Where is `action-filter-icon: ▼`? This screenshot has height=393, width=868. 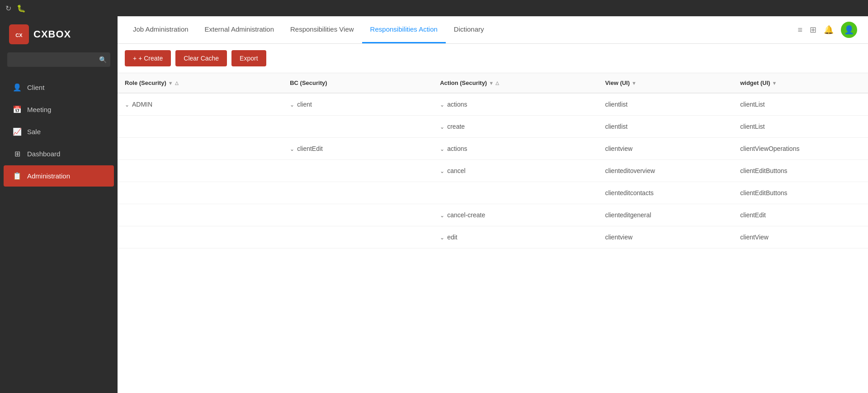 action-filter-icon: ▼ is located at coordinates (491, 83).